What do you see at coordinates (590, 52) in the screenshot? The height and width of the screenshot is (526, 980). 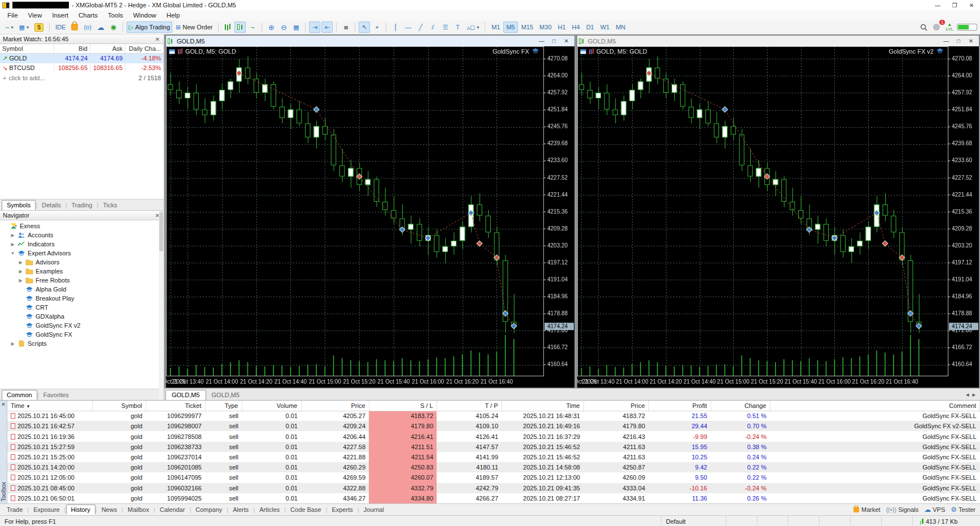 I see `depth-of-market-icon` at bounding box center [590, 52].